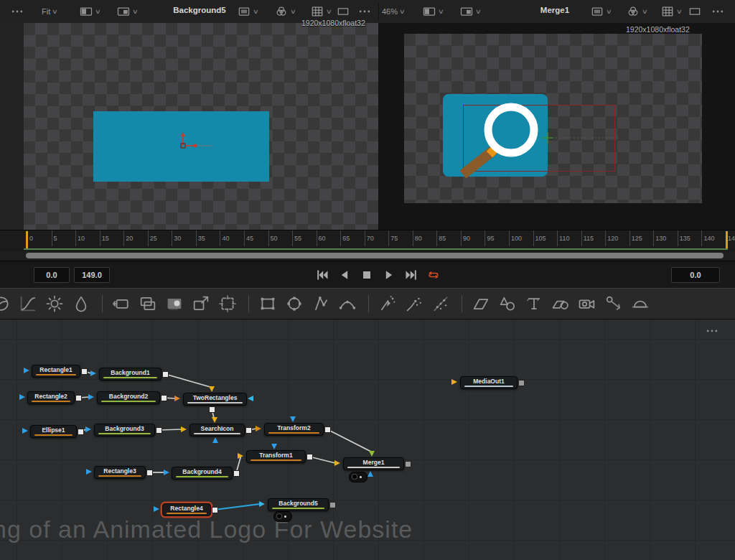  What do you see at coordinates (201, 304) in the screenshot?
I see `resize-icon` at bounding box center [201, 304].